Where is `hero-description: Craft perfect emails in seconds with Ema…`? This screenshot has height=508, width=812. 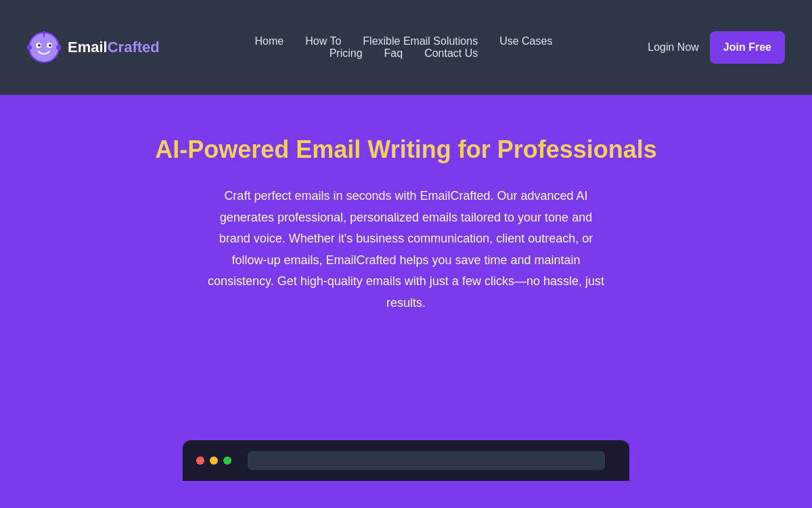 hero-description: Craft perfect emails in seconds with Ema… is located at coordinates (406, 249).